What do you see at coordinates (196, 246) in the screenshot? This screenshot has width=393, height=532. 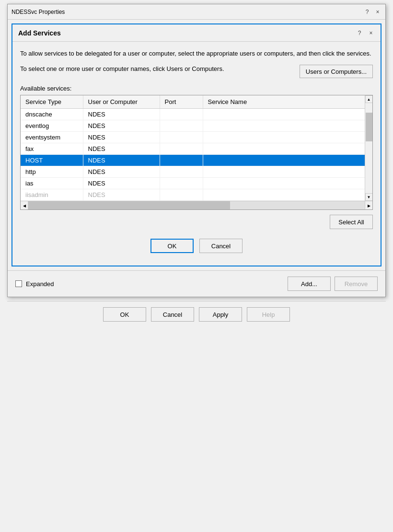 I see `dialog-footer: OK Cancel` at bounding box center [196, 246].